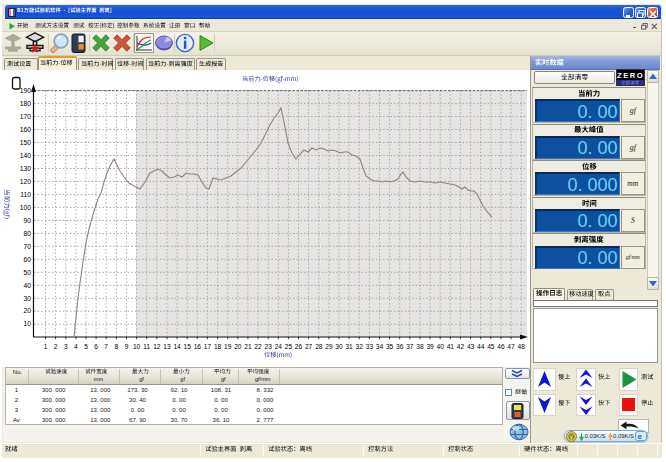  I want to click on svg-text: 14, so click(177, 346).